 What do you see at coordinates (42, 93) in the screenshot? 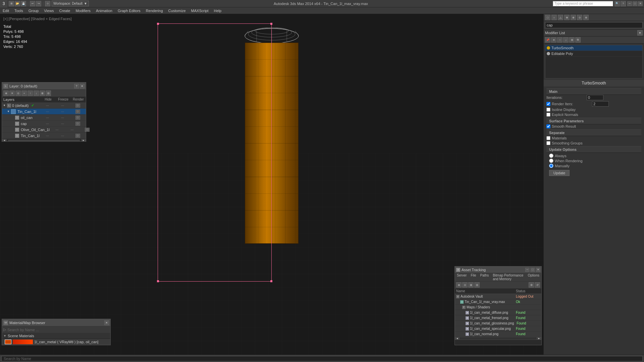
I see `layers-tool7: ⊞` at bounding box center [42, 93].